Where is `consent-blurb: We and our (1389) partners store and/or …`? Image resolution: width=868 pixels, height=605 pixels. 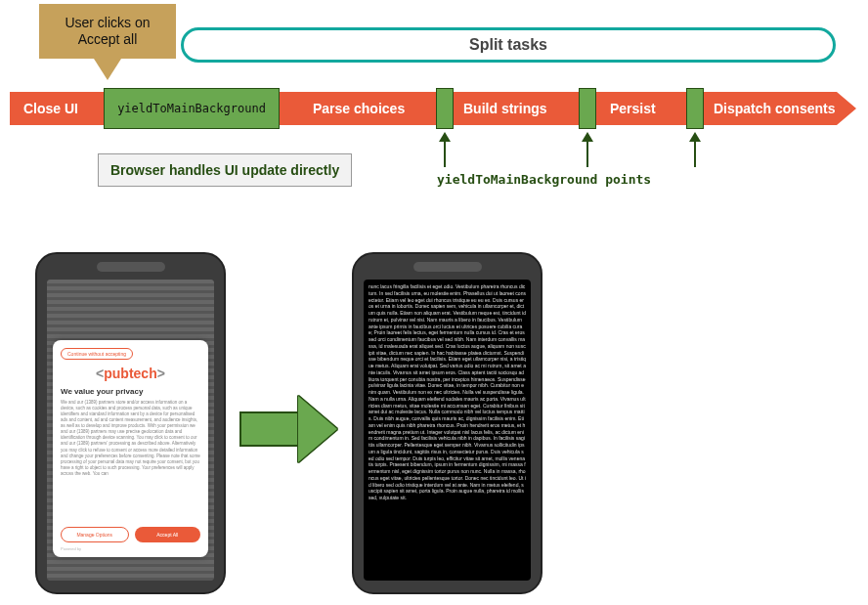
consent-blurb: We and our (1389) partners store and/or … is located at coordinates (131, 461).